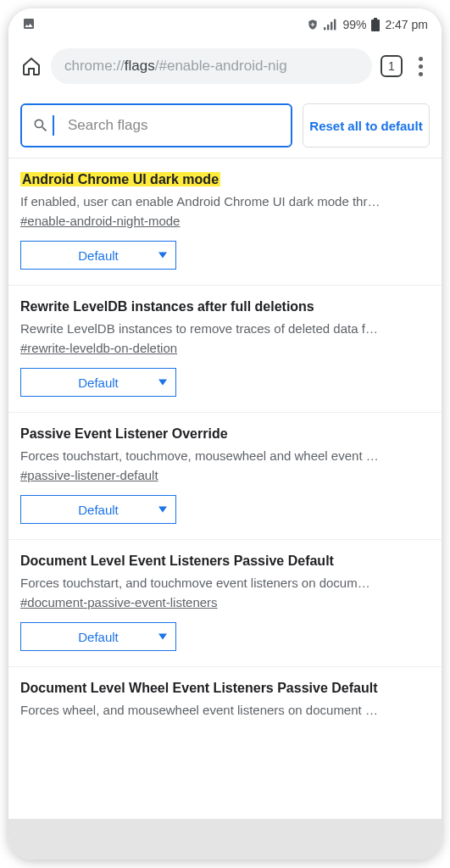 The image size is (450, 868). Describe the element at coordinates (124, 434) in the screenshot. I see `flag-title: Passive Event Listener Override` at that location.